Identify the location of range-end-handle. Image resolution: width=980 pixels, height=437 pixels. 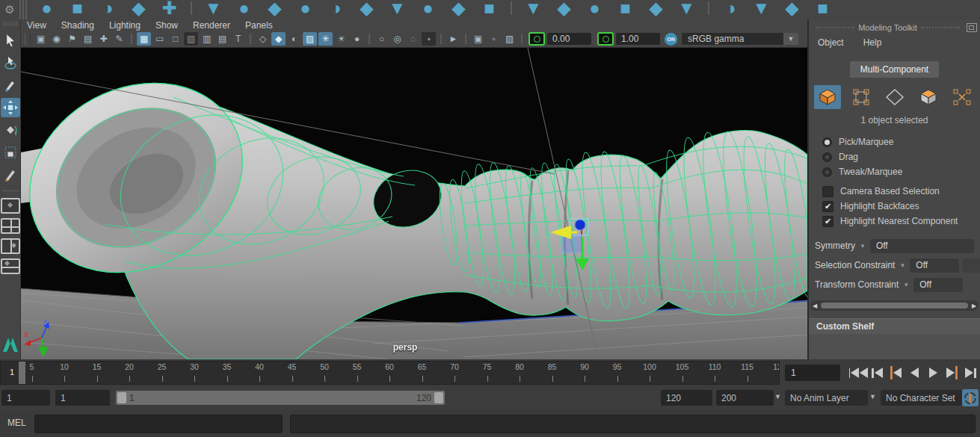
(439, 397).